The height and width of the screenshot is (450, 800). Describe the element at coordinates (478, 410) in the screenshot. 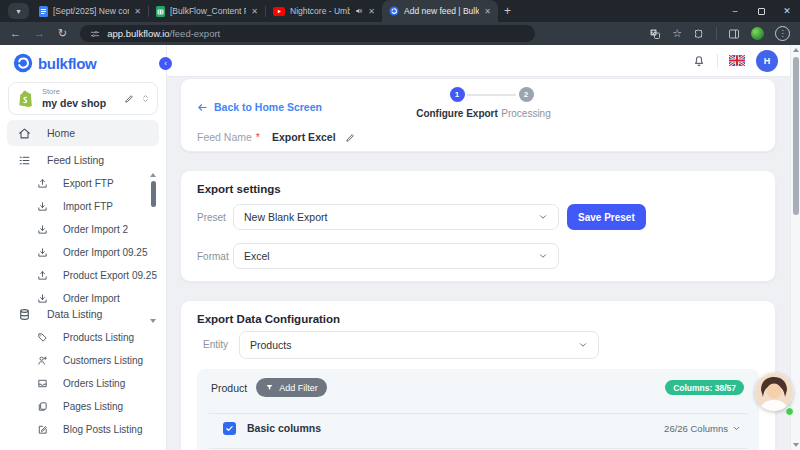

I see `product-columns-panel: Product Add Filter Columns: 38/57 Basic …` at that location.